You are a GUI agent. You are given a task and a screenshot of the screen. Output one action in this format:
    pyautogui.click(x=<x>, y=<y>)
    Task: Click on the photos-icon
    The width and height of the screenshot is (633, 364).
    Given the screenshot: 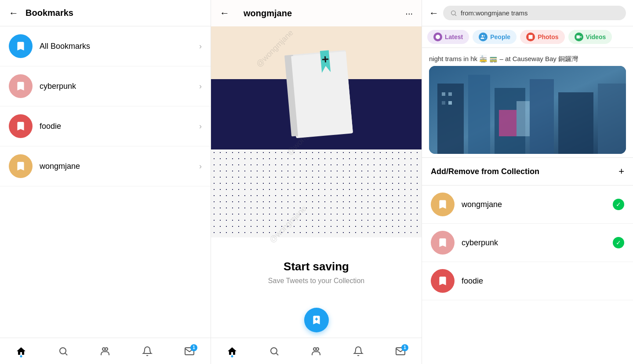 What is the action you would take?
    pyautogui.click(x=531, y=37)
    